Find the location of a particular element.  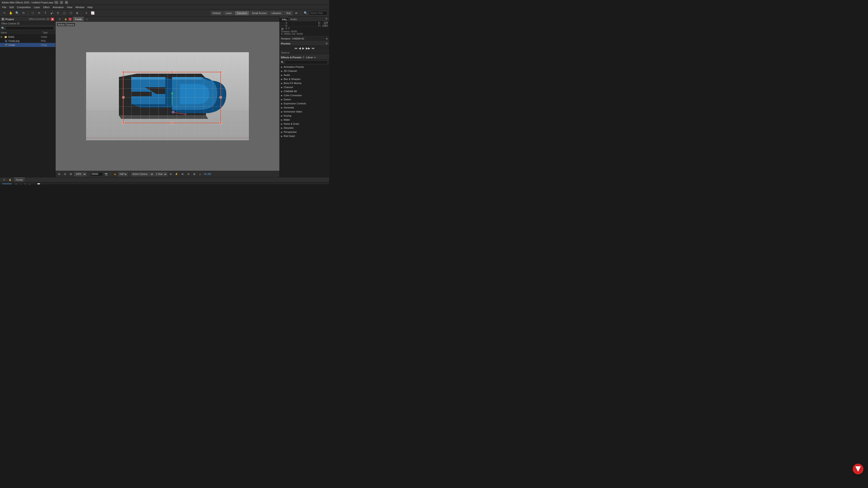

effect-cat-expression: ▶ Expression Controls is located at coordinates (305, 103).